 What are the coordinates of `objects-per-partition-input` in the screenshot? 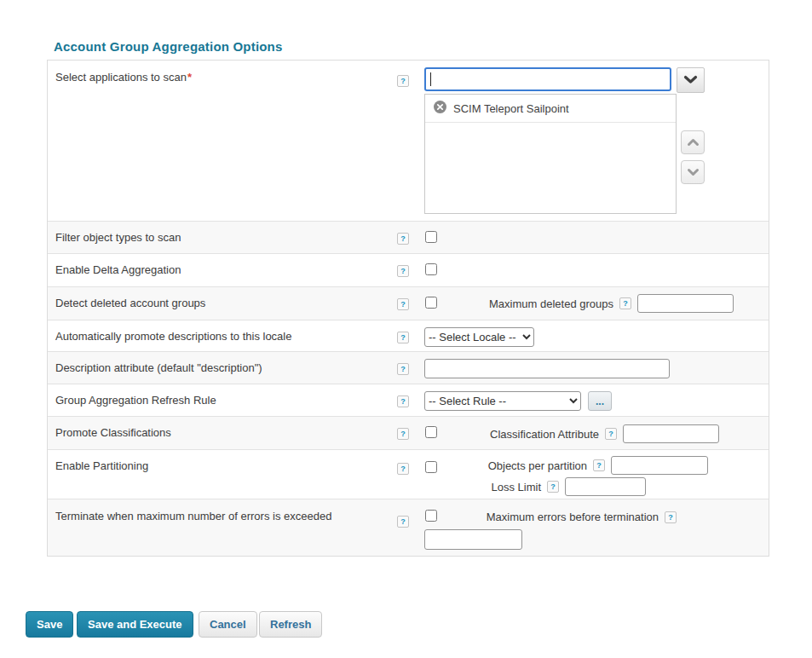 It's located at (659, 465).